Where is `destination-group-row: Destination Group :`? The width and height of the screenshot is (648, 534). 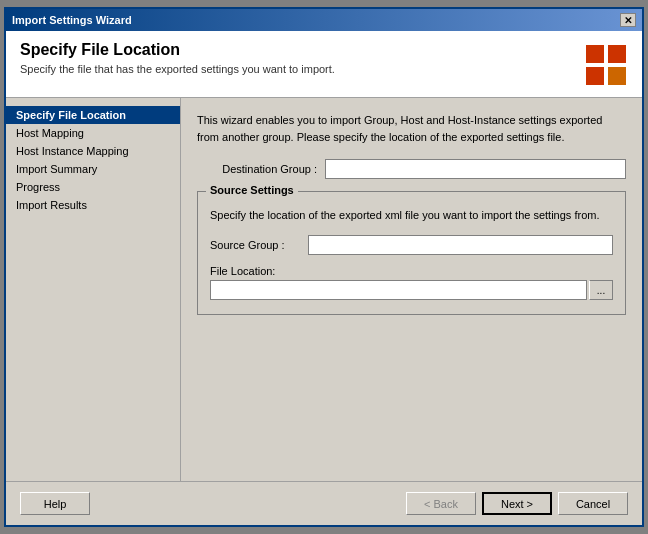
destination-group-row: Destination Group : is located at coordinates (412, 169).